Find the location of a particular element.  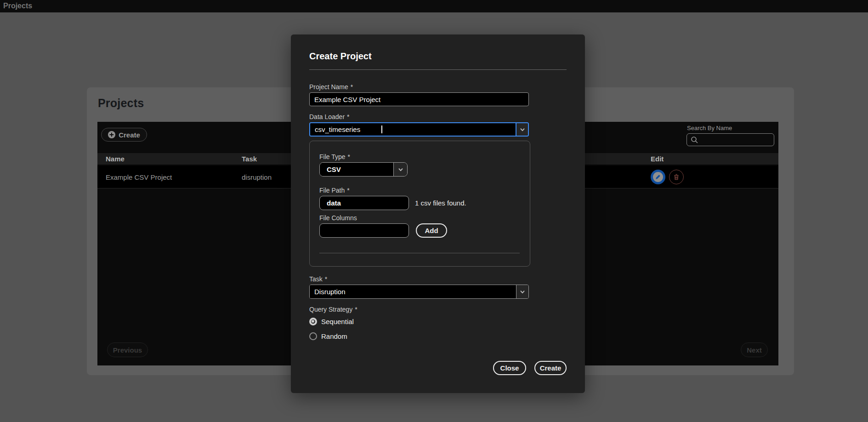

radio-label: Sequential is located at coordinates (337, 322).